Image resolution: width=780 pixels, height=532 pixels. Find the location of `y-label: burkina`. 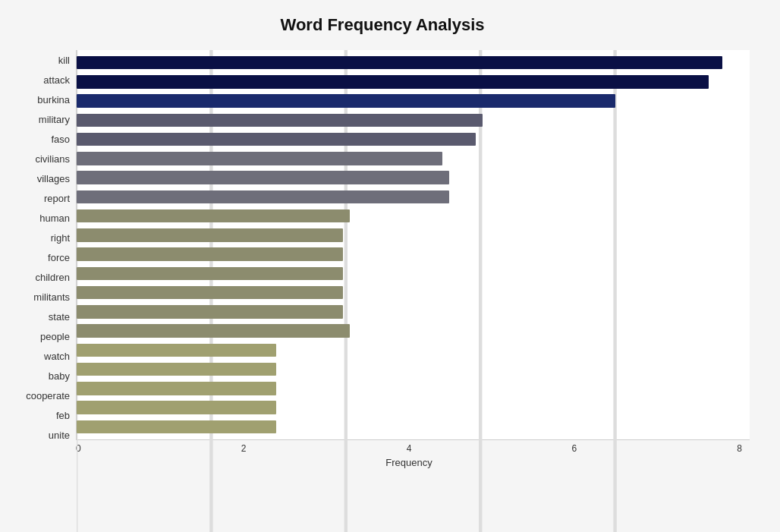

y-label: burkina is located at coordinates (53, 100).